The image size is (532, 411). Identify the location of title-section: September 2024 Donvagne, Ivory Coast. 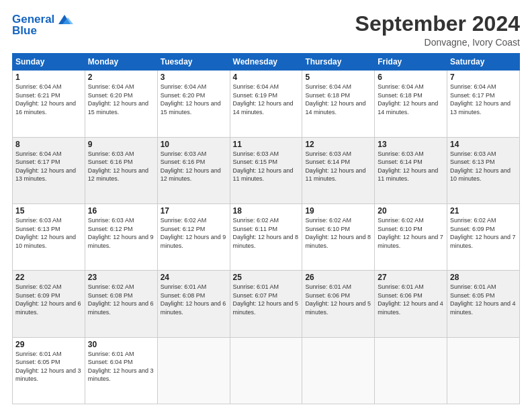
(438, 30).